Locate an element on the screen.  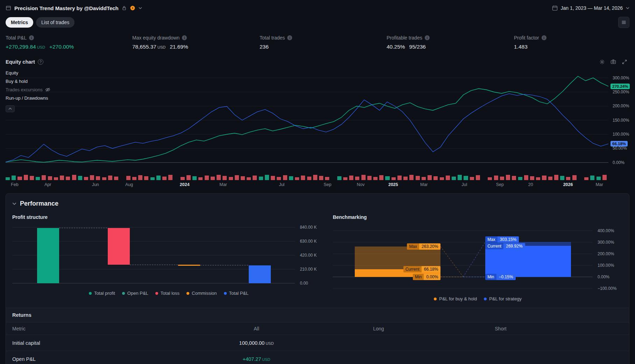
legend-item: Total profit is located at coordinates (102, 293).